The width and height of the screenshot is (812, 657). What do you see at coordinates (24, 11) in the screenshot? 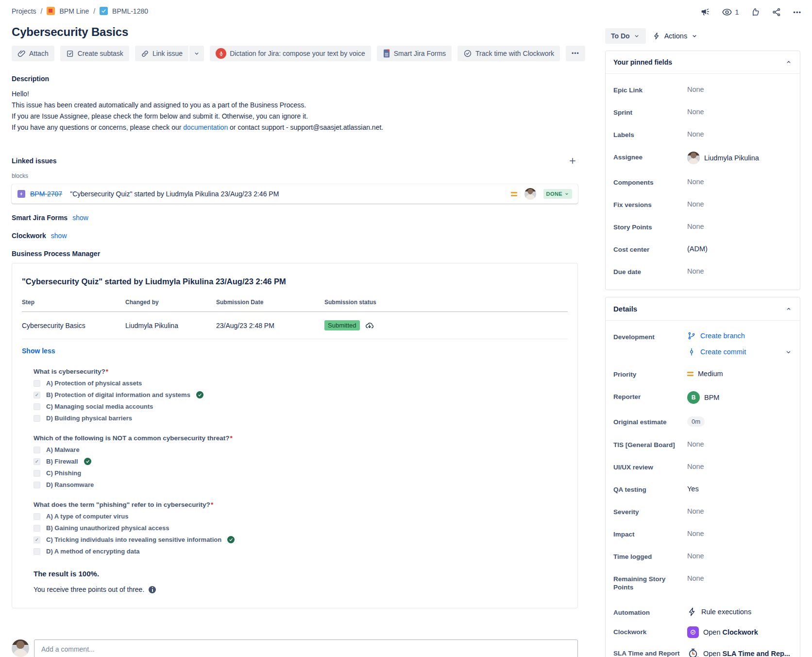
I see `breadcrumb-projects: Projects` at bounding box center [24, 11].